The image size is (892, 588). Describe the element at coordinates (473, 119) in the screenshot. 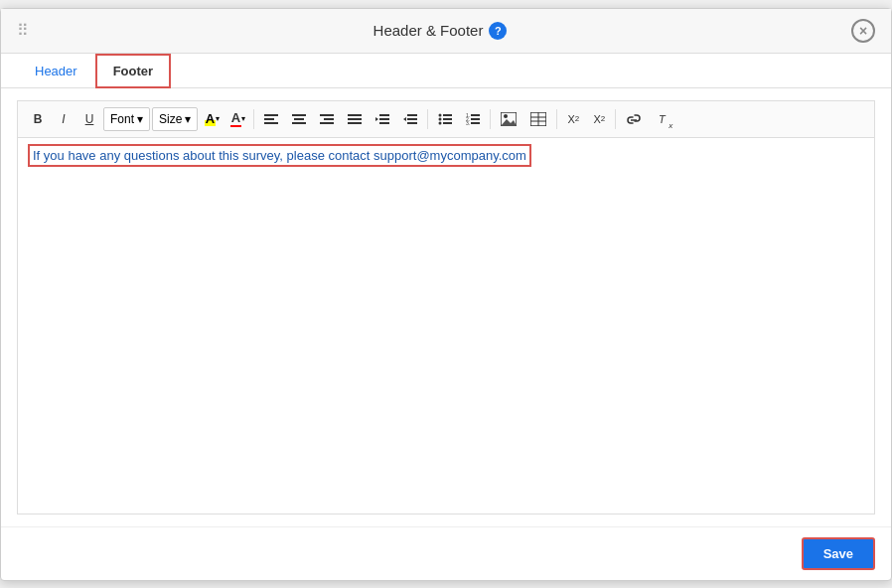

I see `ordered-list-button: 1. 2. 3.` at that location.